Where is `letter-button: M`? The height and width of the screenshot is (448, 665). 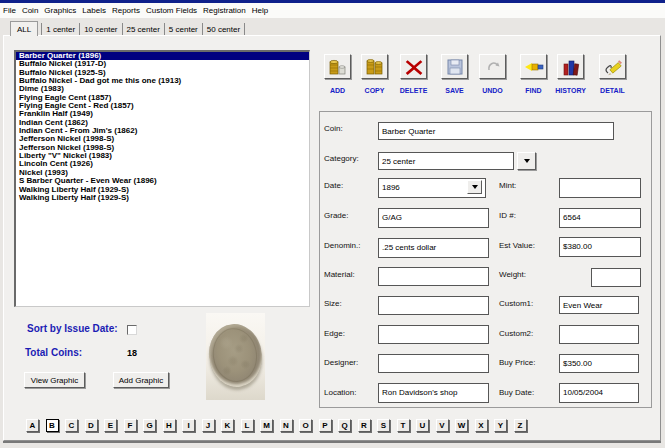
letter-button: M is located at coordinates (266, 426).